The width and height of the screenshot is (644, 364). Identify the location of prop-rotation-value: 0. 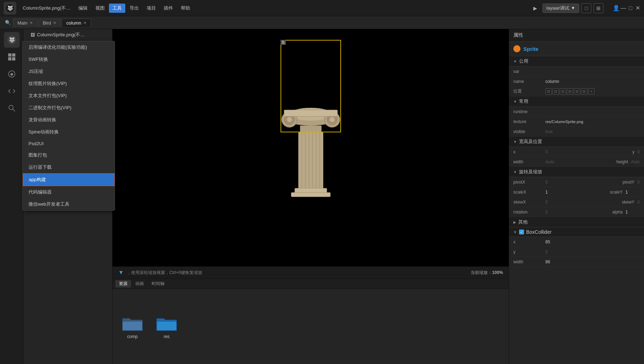
(547, 212).